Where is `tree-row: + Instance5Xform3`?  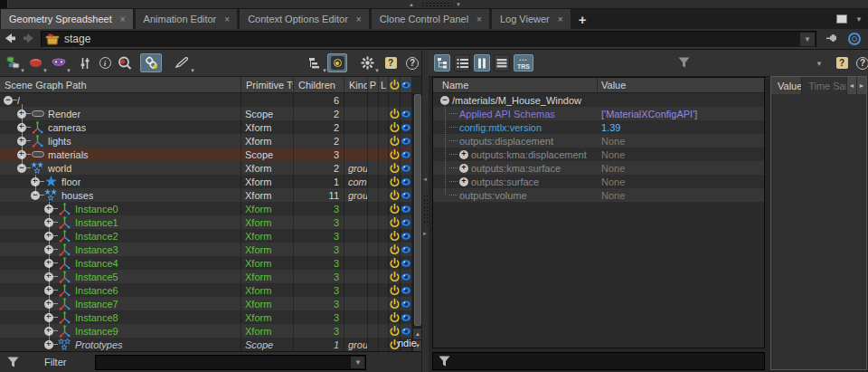
tree-row: + Instance5Xform3 is located at coordinates (206, 277).